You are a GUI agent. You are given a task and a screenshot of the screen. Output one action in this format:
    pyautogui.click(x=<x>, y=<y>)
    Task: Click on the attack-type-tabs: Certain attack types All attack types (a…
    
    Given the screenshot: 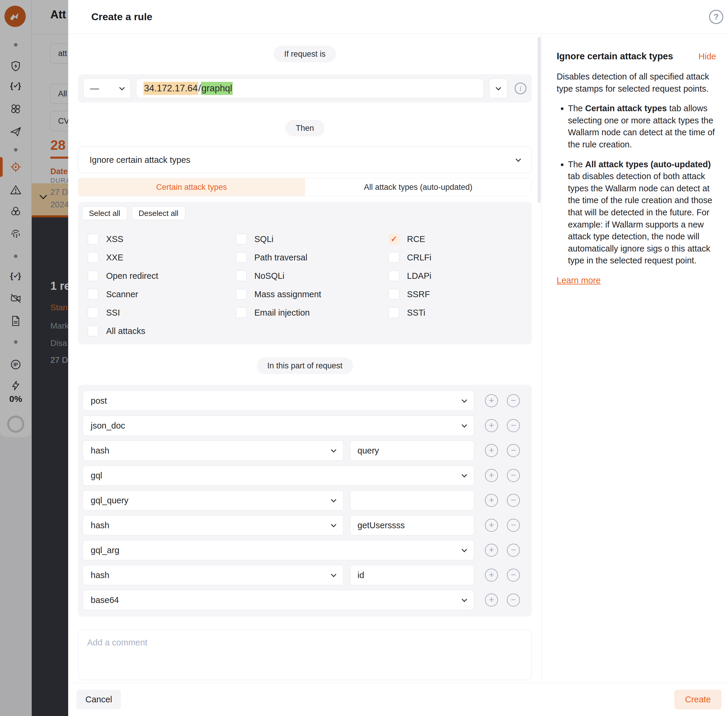 What is the action you would take?
    pyautogui.click(x=305, y=187)
    